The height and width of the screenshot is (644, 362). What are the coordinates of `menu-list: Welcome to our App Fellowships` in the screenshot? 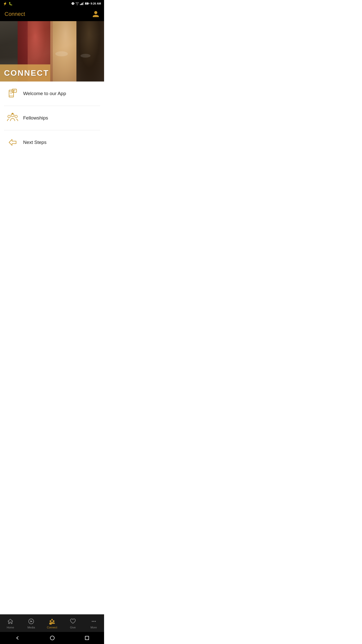 It's located at (52, 118).